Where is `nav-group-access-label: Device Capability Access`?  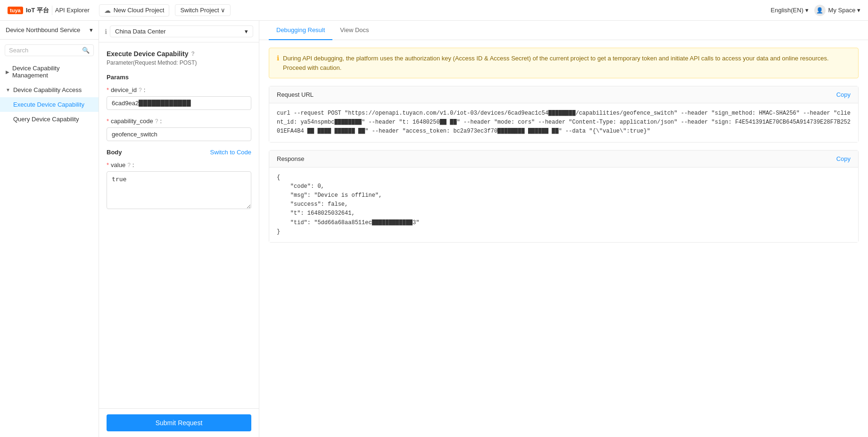 nav-group-access-label: Device Capability Access is located at coordinates (47, 90).